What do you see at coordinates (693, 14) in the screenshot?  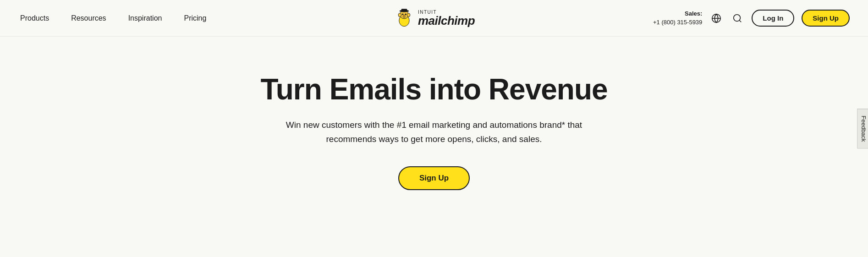 I see `sales-label: Sales:` at bounding box center [693, 14].